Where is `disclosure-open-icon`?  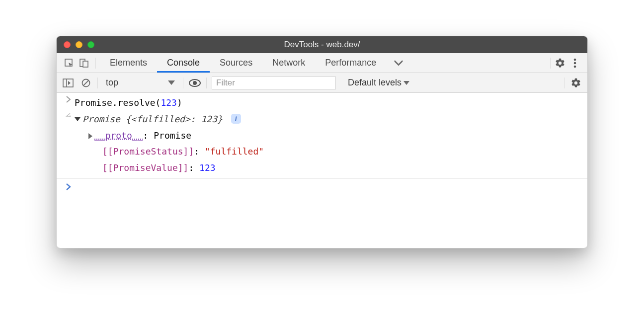
disclosure-open-icon is located at coordinates (79, 119).